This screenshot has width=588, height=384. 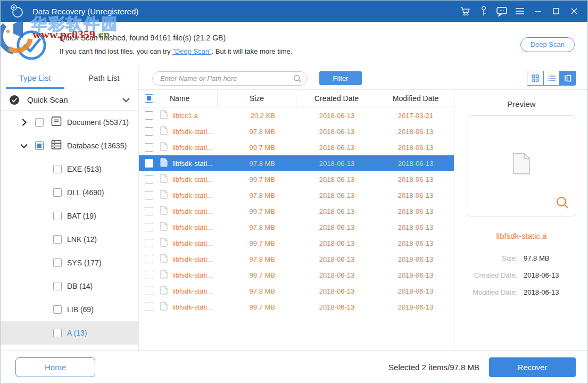 What do you see at coordinates (17, 11) in the screenshot?
I see `app-logo-icon` at bounding box center [17, 11].